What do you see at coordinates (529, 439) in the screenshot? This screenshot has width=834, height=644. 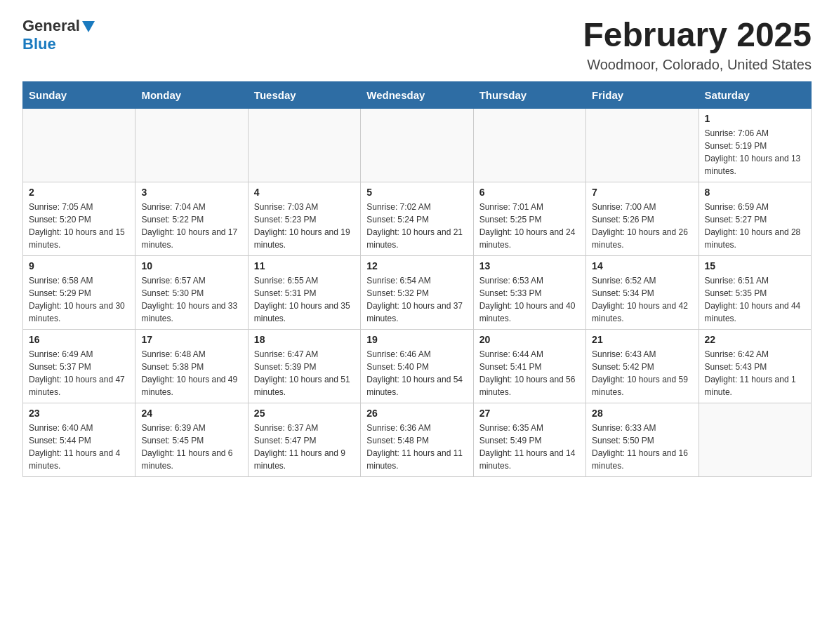 I see `calendar-day-27: 27Sunrise: 6:35 AMSunset: 5:49 PMDayligh…` at bounding box center [529, 439].